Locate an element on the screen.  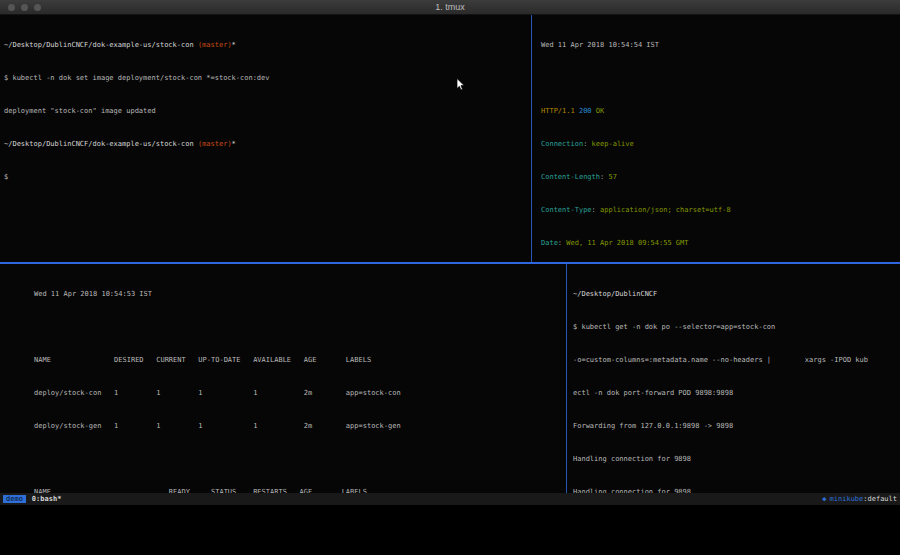
window-titlebar: 1. tmux is located at coordinates (450, 8).